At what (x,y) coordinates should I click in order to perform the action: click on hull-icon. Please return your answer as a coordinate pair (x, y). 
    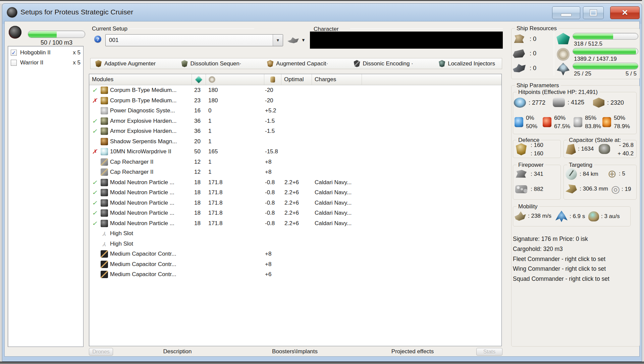
    Looking at the image, I should click on (599, 103).